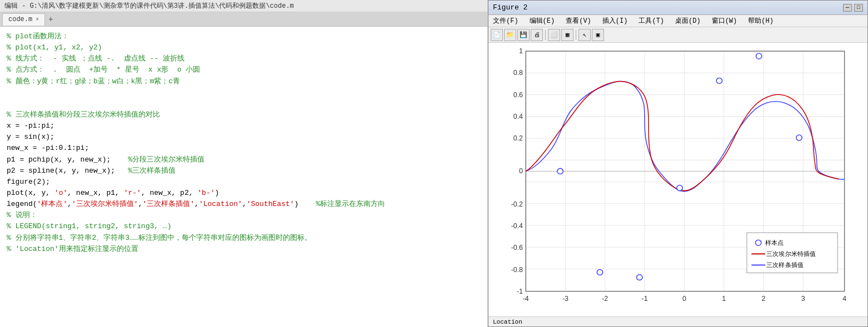  What do you see at coordinates (688, 21) in the screenshot?
I see `menu-desktop: 桌面(D)` at bounding box center [688, 21].